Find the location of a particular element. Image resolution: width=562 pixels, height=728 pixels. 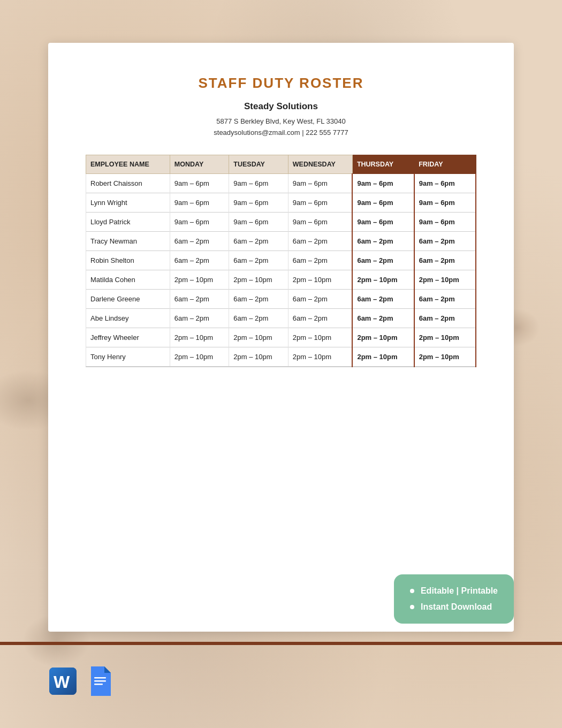

table-row: Lynn Wright9am – 6pm9am – 6pm9am – 6pm9a… is located at coordinates (282, 202).